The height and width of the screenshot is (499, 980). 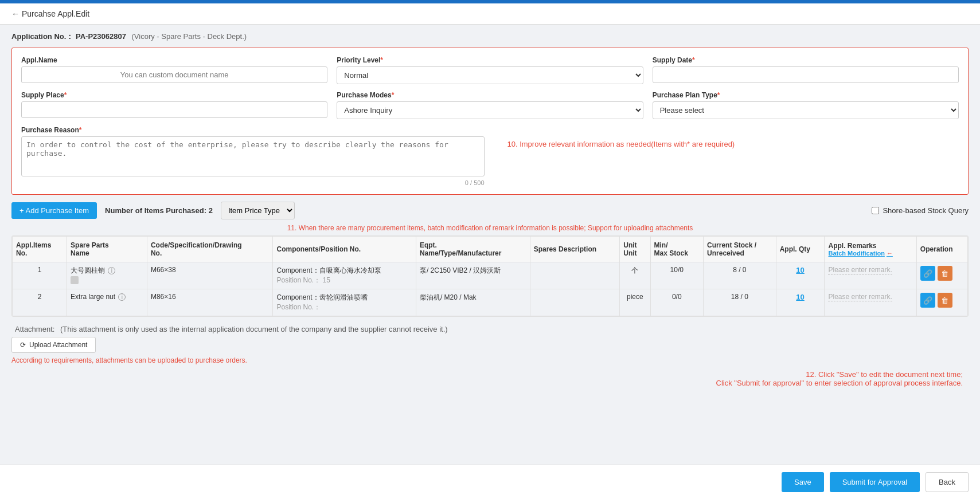 I want to click on cell-row1-current: 8 / 0, so click(x=740, y=276).